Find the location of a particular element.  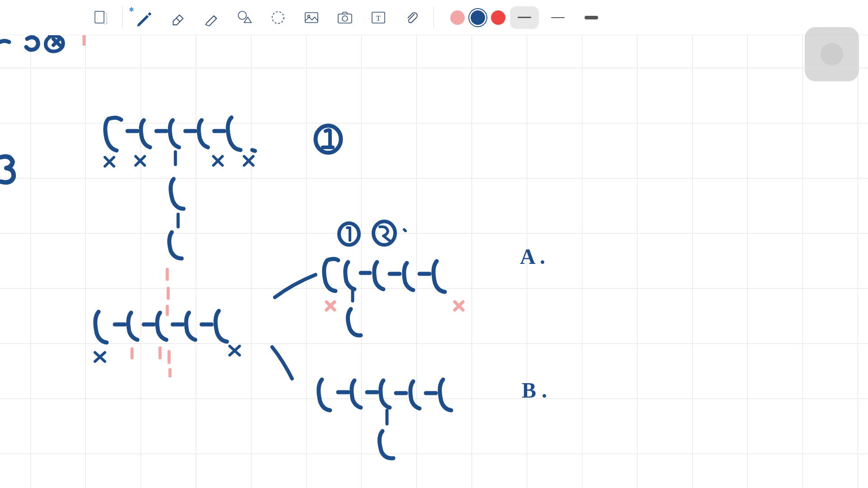

color-blue-selected is located at coordinates (478, 18).